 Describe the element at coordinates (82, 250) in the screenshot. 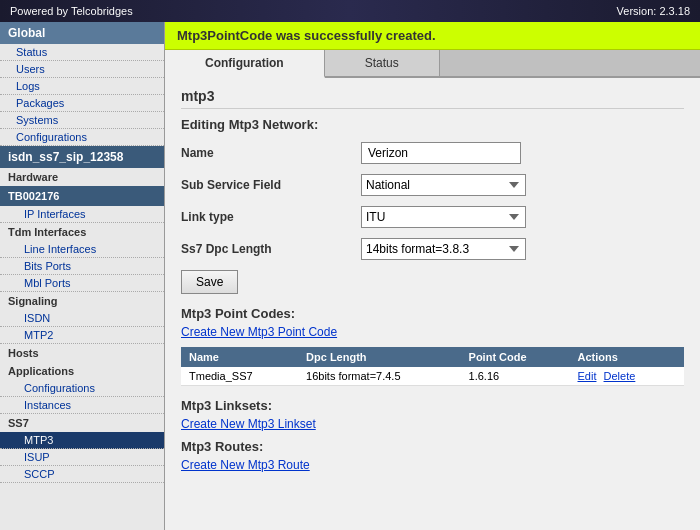

I see `sidebar-item-line-interfaces: Line Interfaces` at that location.